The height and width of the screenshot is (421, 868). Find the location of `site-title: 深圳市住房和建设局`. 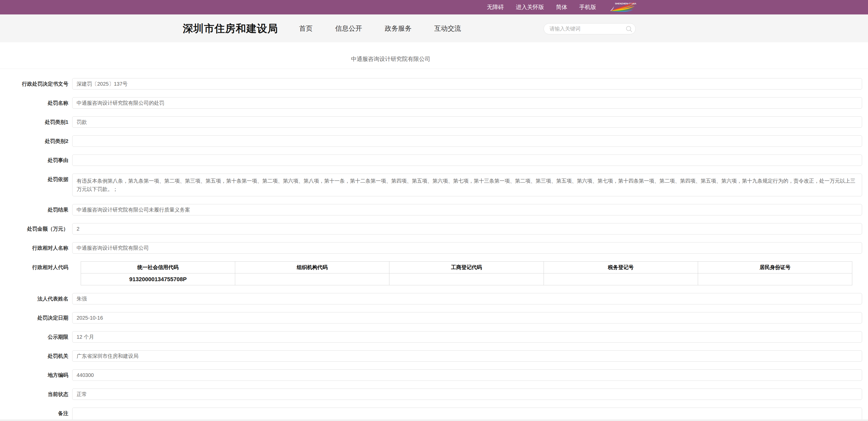

site-title: 深圳市住房和建设局 is located at coordinates (230, 29).